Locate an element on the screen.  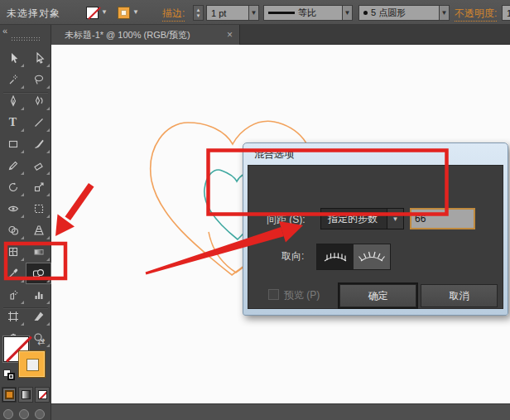
slice-knife-icon is located at coordinates (39, 316).